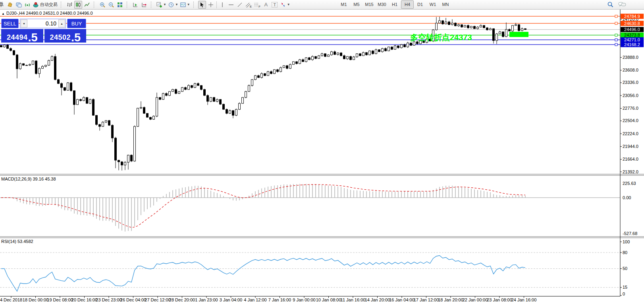 This screenshot has width=644, height=307. What do you see at coordinates (369, 5) in the screenshot?
I see `timeframe-button-M15: M15` at bounding box center [369, 5].